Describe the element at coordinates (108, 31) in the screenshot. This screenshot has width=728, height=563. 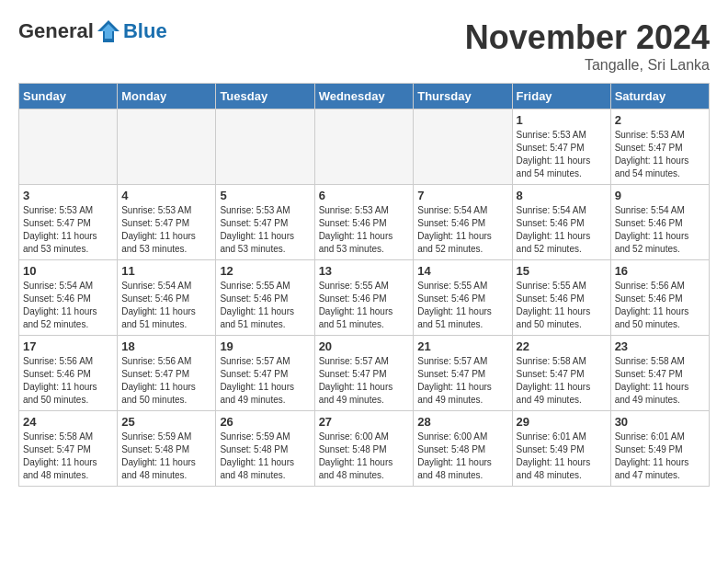
I see `logo-icon` at that location.